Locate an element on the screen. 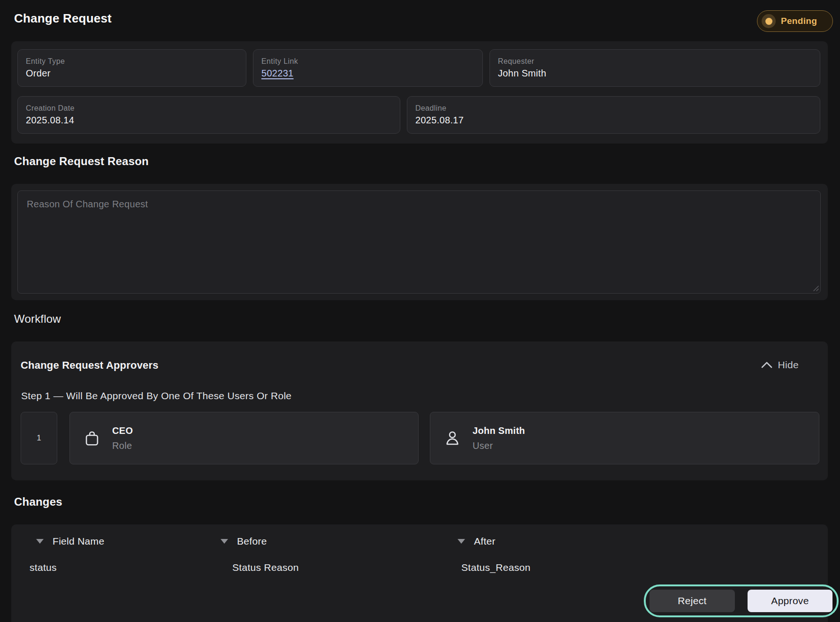 The image size is (840, 622). entity-link-label: Entity Link is located at coordinates (368, 61).